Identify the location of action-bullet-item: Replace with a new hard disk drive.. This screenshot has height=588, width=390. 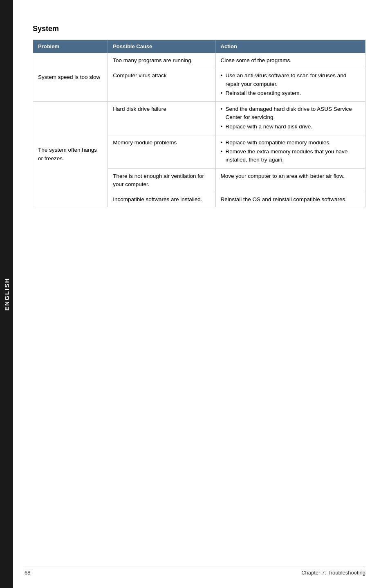
(290, 127).